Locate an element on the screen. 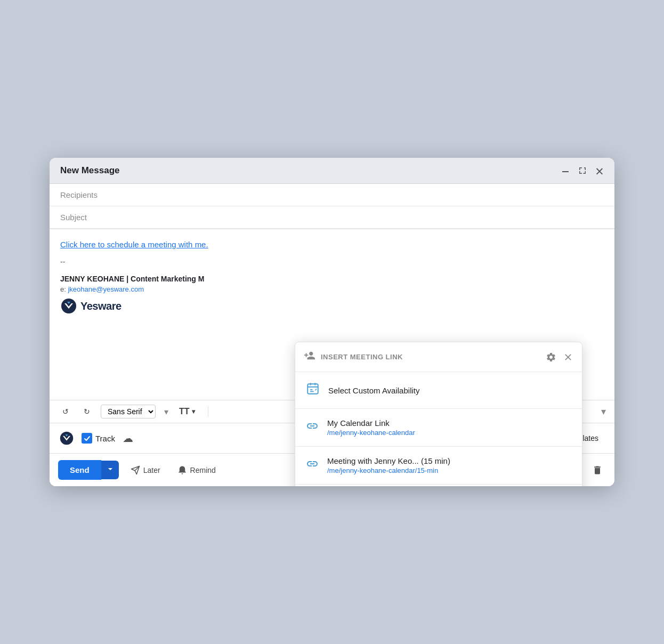 The height and width of the screenshot is (644, 664). track-checkbox is located at coordinates (87, 438).